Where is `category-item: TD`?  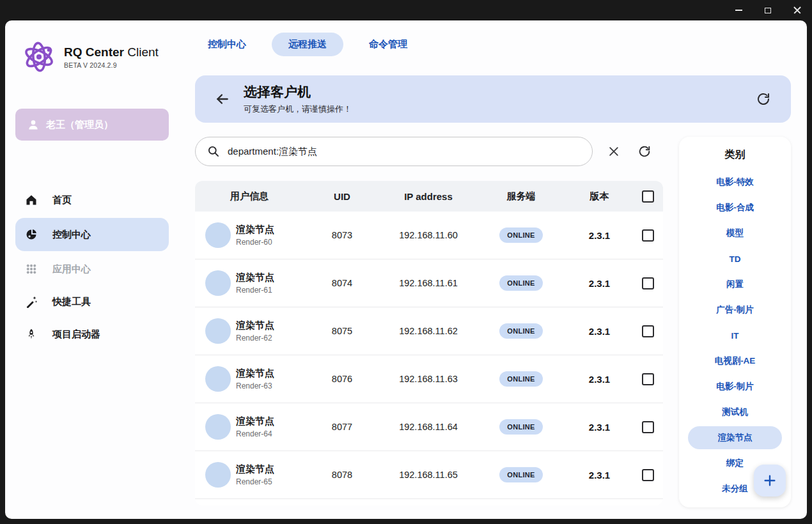
category-item: TD is located at coordinates (735, 259).